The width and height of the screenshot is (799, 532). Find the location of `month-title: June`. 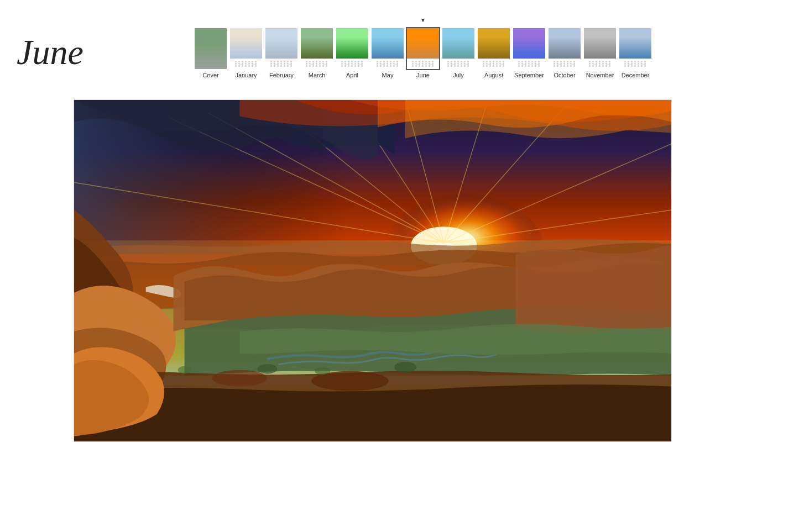

month-title: June is located at coordinates (105, 52).